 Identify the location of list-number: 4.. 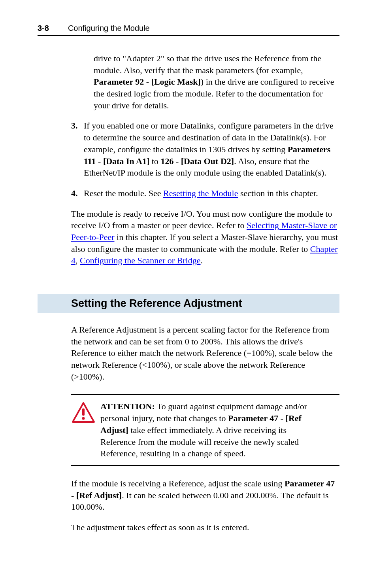
(77, 193).